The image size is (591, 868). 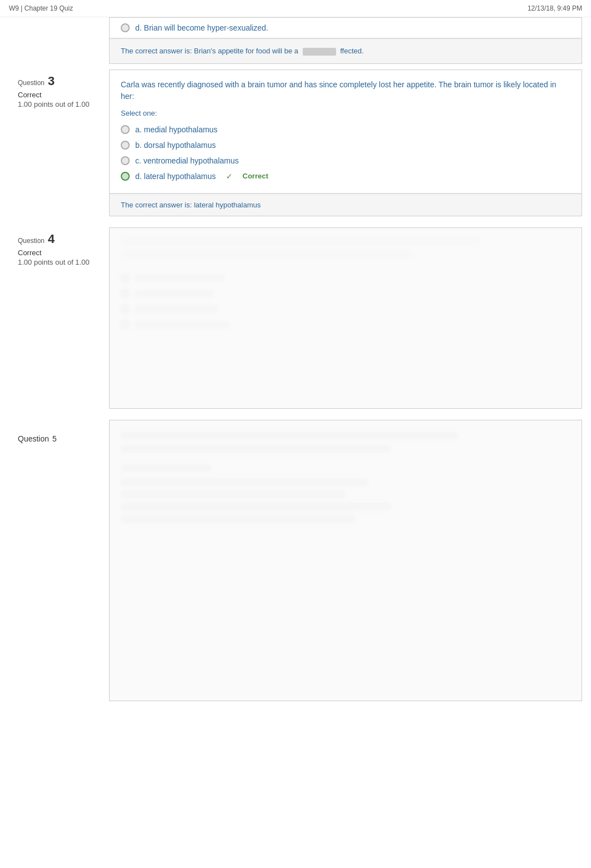 What do you see at coordinates (296, 9) in the screenshot?
I see `page-header: W9 | Chapter 19 Quiz 12/13/18, 9:49 PM` at bounding box center [296, 9].